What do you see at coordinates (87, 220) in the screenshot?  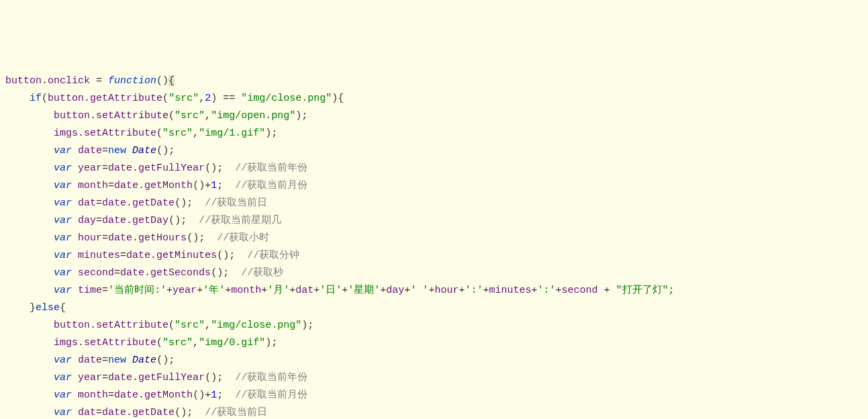 I see `token-ident: day` at bounding box center [87, 220].